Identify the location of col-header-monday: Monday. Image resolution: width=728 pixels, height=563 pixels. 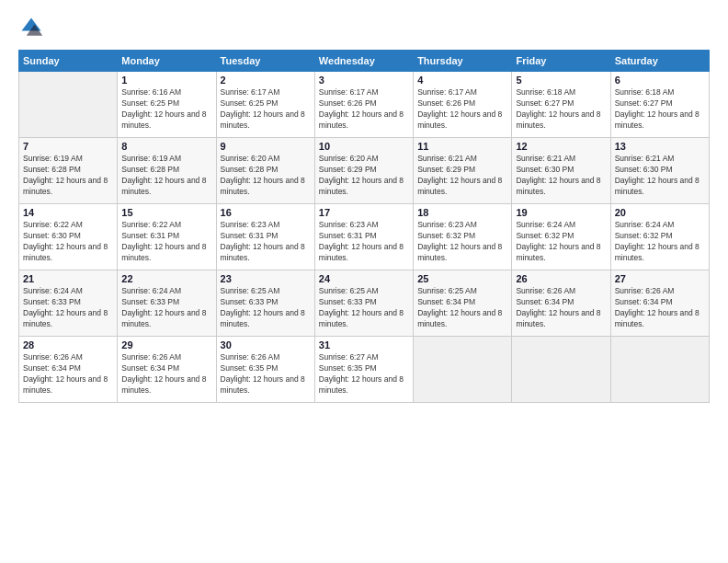
(167, 61).